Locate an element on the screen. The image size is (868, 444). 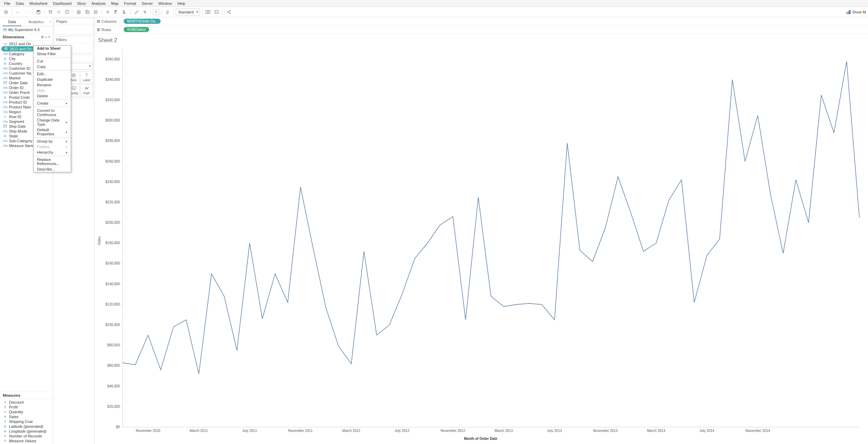
measure-field: #Measure Values is located at coordinates (26, 441).